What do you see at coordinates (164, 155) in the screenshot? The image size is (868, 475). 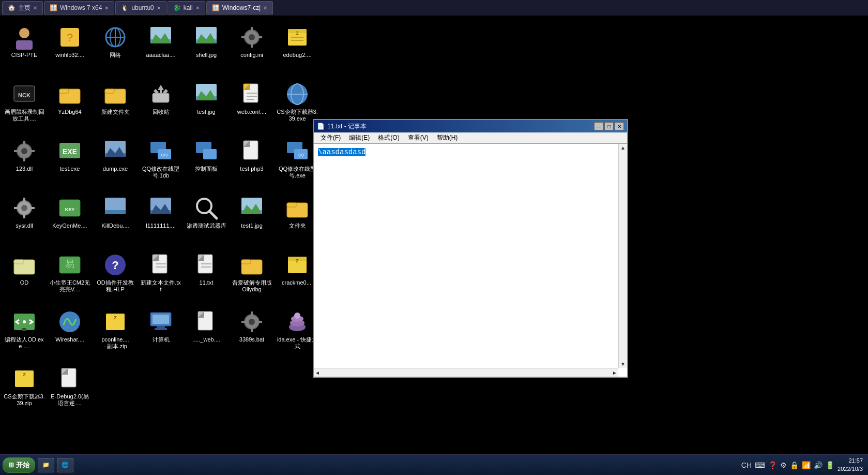 I see `svg-text: QQ` at bounding box center [164, 155].